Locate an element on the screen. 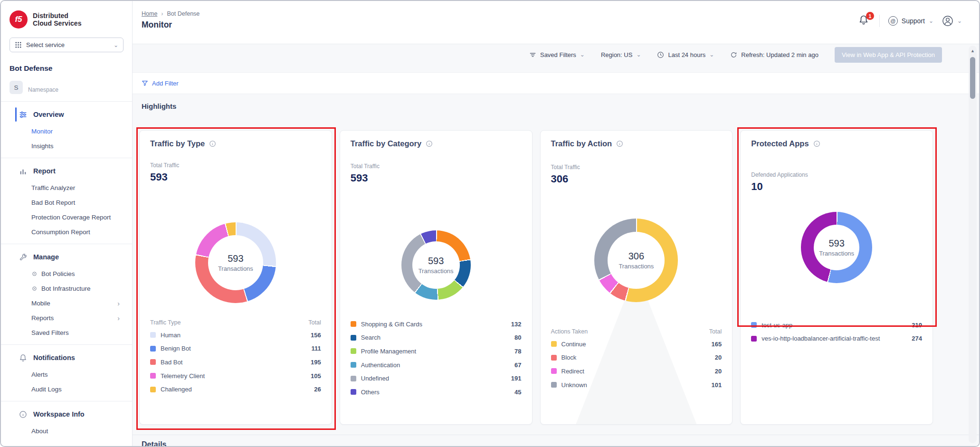 This screenshot has height=447, width=980. legend-item-redirect: Redirect20 is located at coordinates (637, 371).